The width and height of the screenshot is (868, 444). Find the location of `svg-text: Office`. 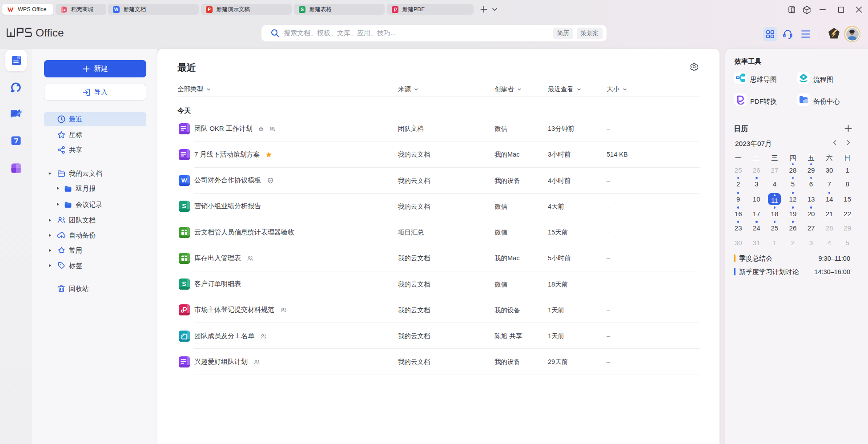

svg-text: Office is located at coordinates (50, 33).